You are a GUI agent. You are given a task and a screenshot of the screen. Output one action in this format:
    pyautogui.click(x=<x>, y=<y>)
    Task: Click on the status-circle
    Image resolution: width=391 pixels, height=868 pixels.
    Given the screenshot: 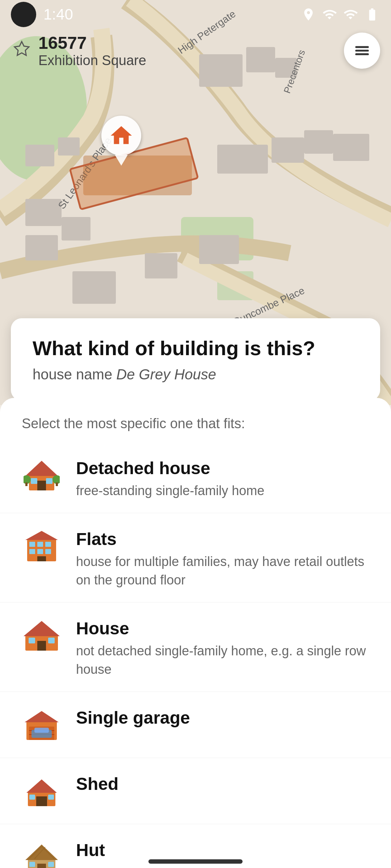 What is the action you would take?
    pyautogui.click(x=24, y=14)
    